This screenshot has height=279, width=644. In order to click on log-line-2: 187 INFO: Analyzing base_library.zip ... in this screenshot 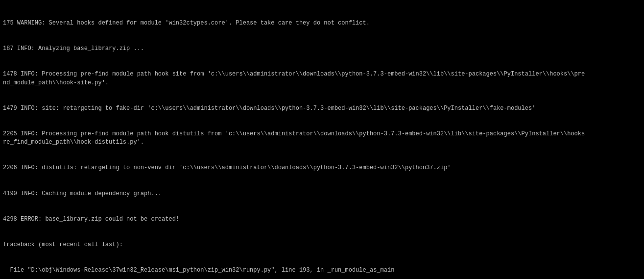, I will do `click(322, 49)`.